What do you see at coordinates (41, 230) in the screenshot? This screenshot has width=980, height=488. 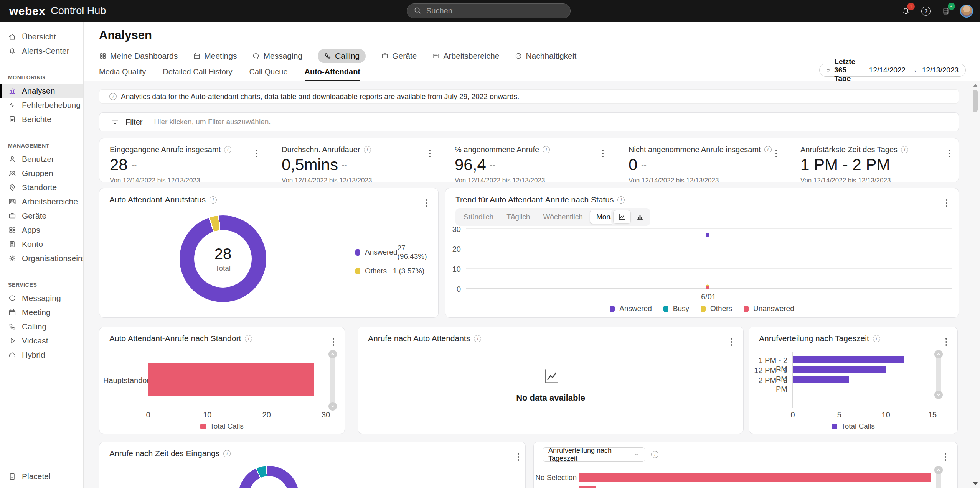 I see `sidebar-item-apps: Apps` at bounding box center [41, 230].